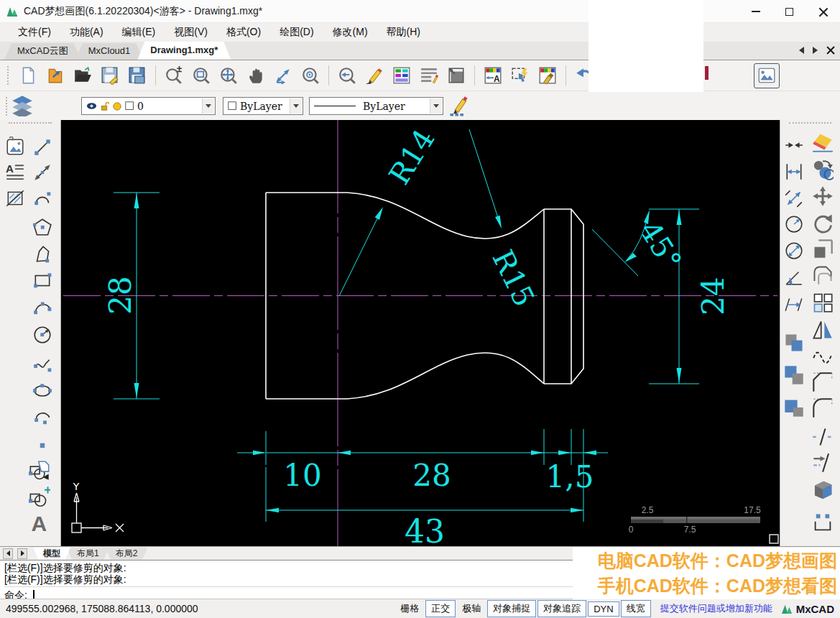  Describe the element at coordinates (823, 170) in the screenshot. I see `copy-button` at that location.